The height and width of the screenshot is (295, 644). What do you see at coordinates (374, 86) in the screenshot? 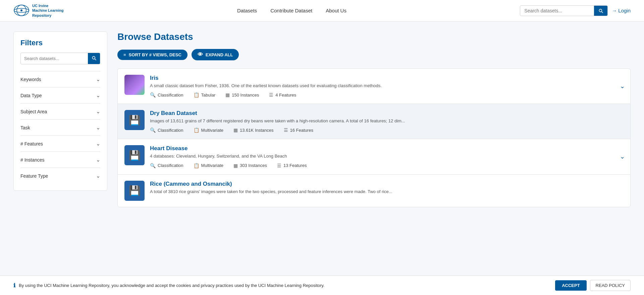
I see `dataset-card-iris: Iris A small classic dataset from Fisher…` at bounding box center [374, 86].